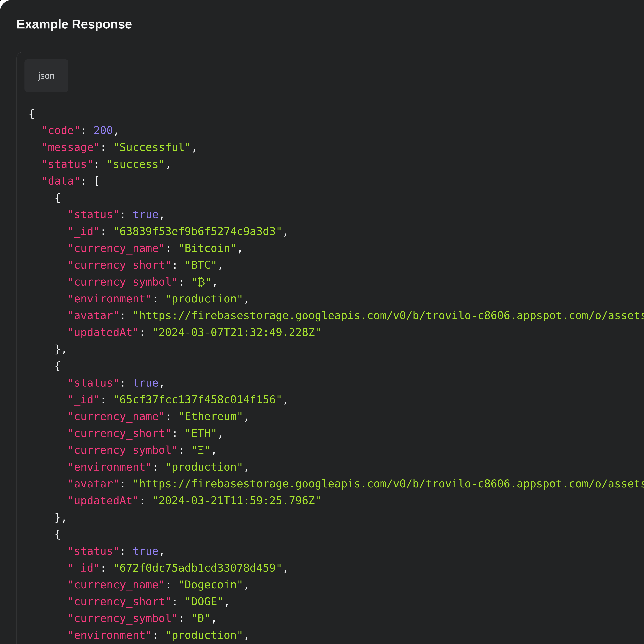 The image size is (644, 644). Describe the element at coordinates (46, 76) in the screenshot. I see `language-badge: json` at that location.